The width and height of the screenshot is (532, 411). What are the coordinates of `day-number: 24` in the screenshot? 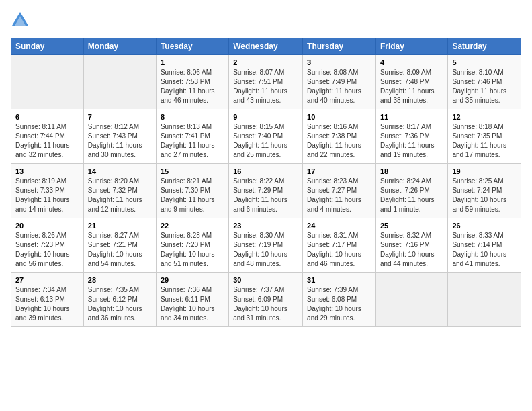 It's located at (339, 226).